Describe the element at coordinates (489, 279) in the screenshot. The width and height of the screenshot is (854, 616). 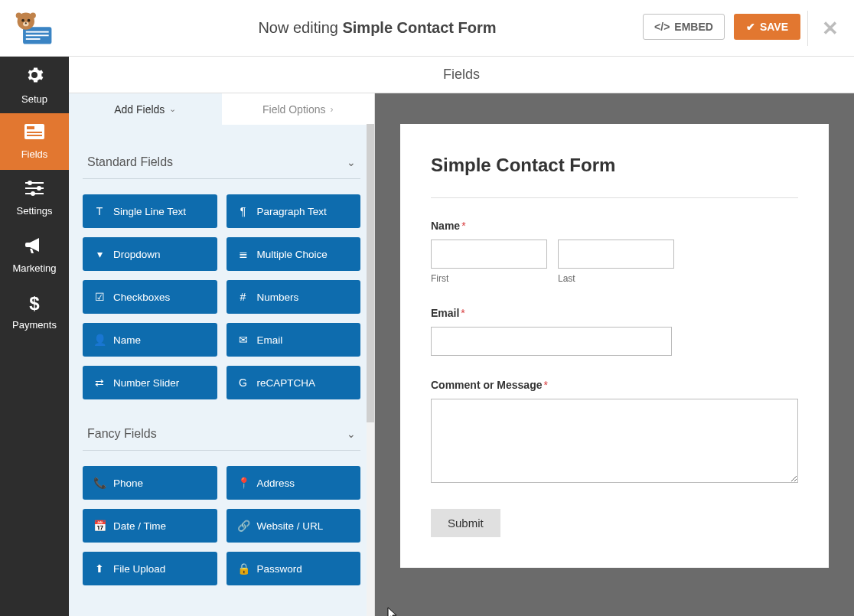
I see `sublabel-first: First` at that location.